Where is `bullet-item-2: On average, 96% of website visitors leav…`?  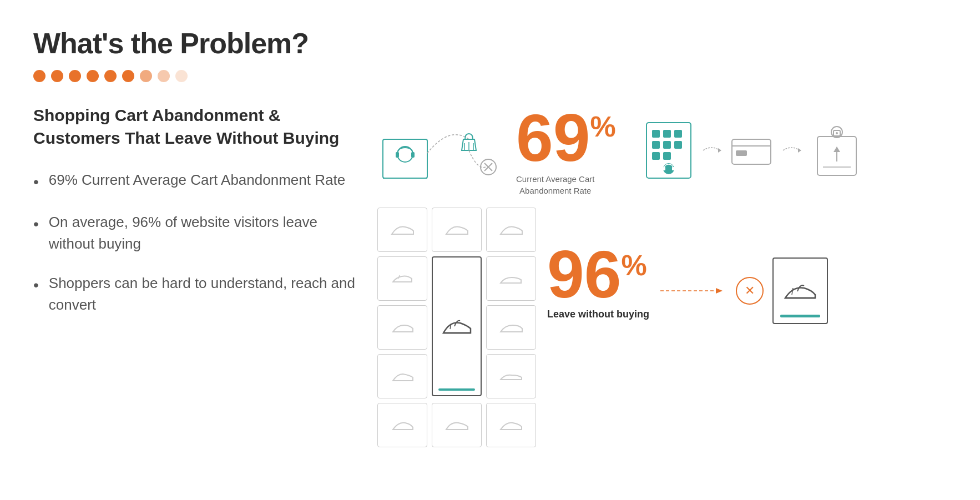
bullet-item-2: On average, 96% of website visitors leav… is located at coordinates (194, 233).